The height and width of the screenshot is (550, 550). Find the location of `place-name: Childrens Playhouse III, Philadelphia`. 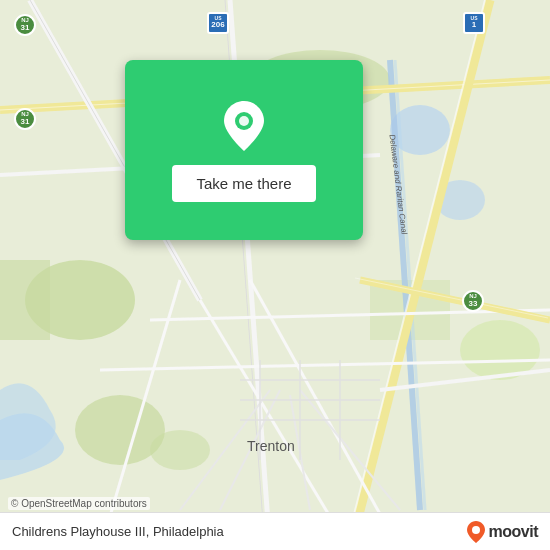

place-name: Childrens Playhouse III, Philadelphia is located at coordinates (118, 532).